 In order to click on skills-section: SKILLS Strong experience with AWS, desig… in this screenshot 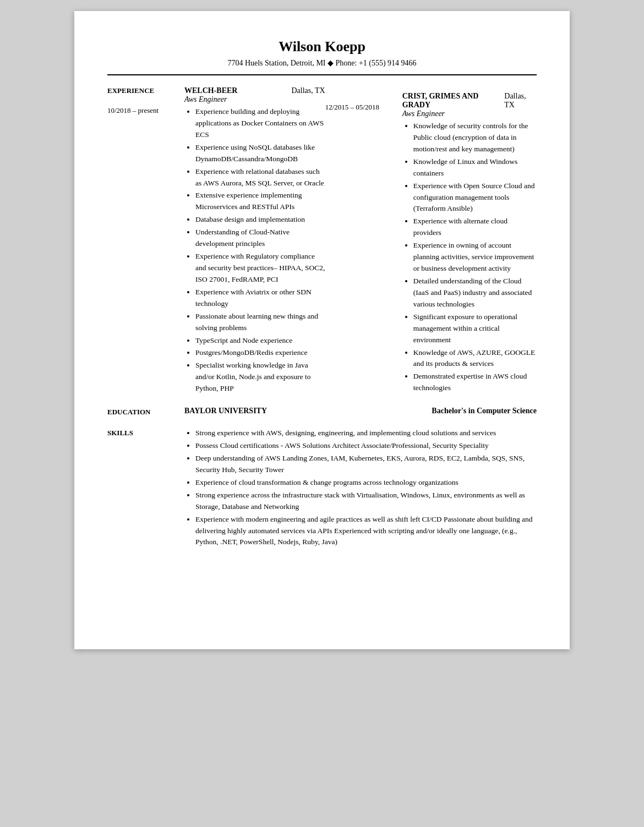, I will do `click(322, 489)`.